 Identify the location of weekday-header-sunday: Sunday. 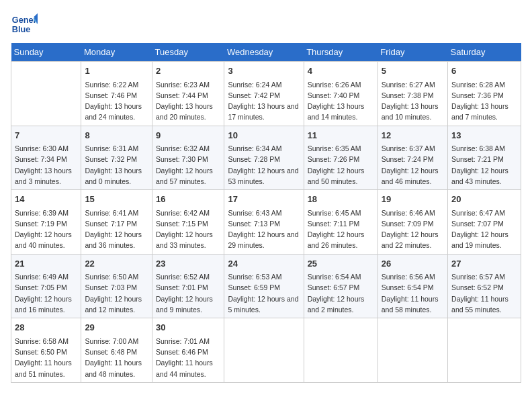
(46, 52).